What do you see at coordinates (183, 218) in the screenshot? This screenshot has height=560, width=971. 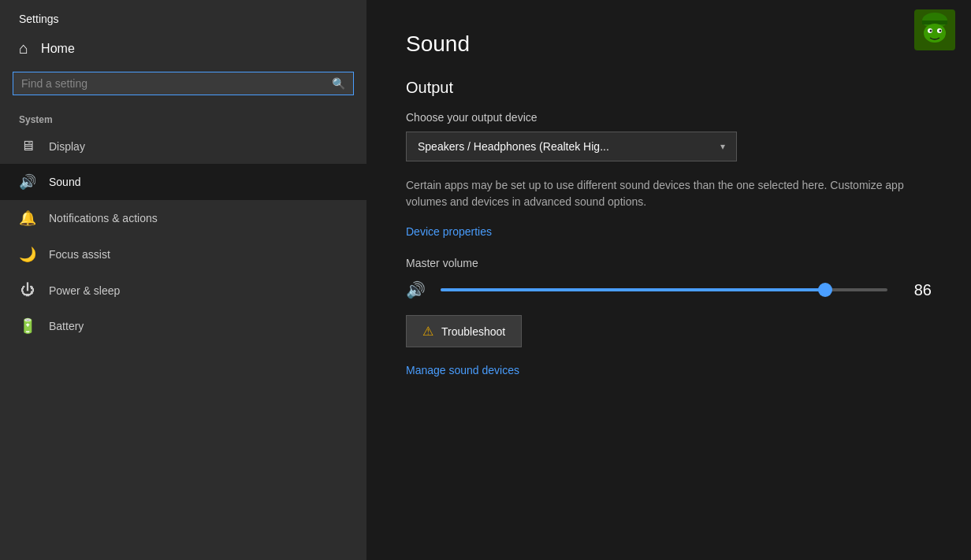 I see `sidebar-item-notifications: 🔔 Notifications & actions` at bounding box center [183, 218].